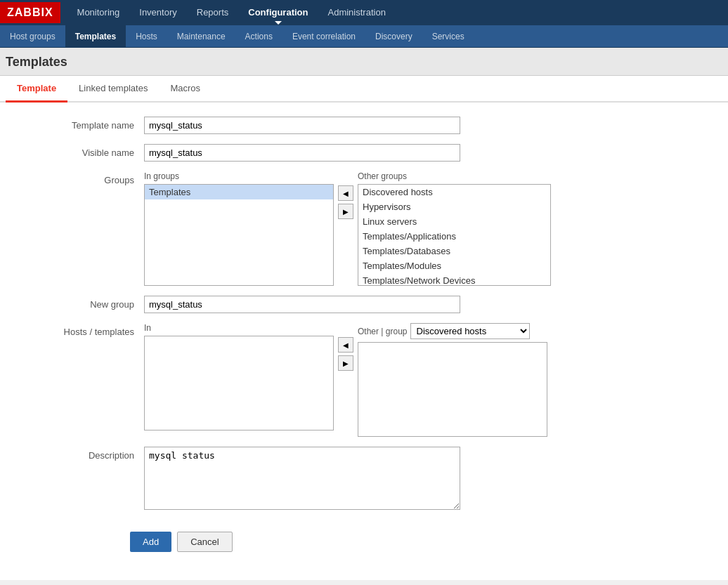  Describe the element at coordinates (364, 89) in the screenshot. I see `tabs: Template Linked templates Macros` at that location.